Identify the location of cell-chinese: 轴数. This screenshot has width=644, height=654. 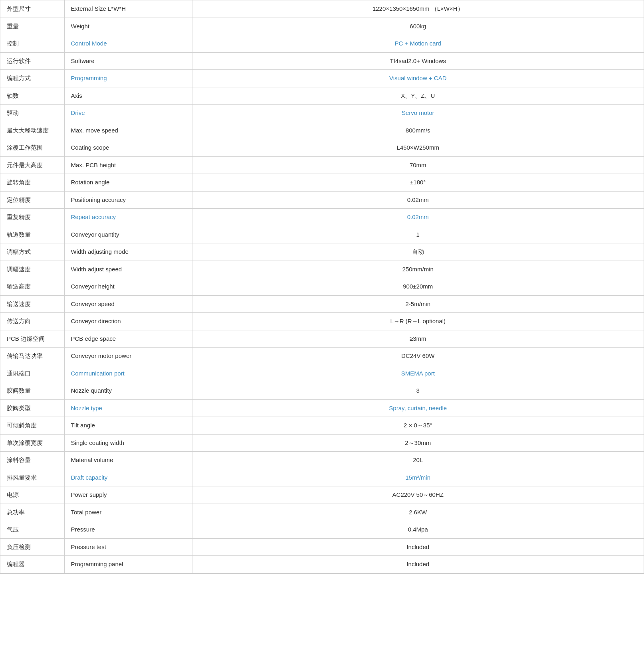
(32, 96).